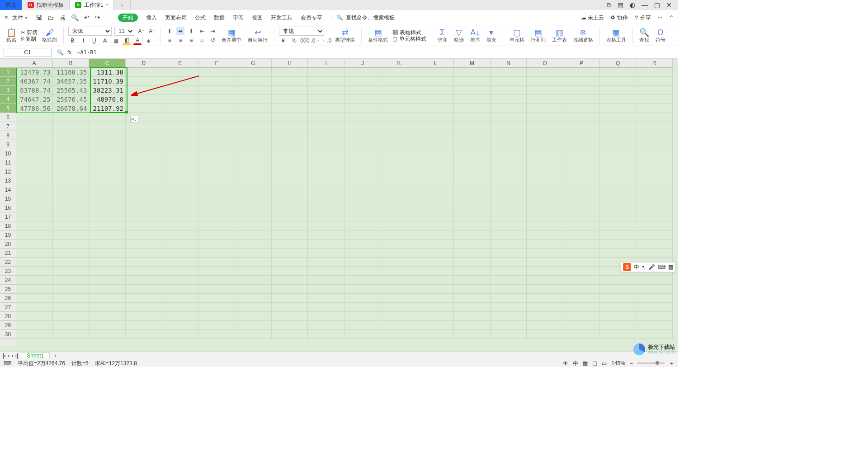 Image resolution: width=868 pixels, height=470 pixels. I want to click on input-mode-icon: ⌨, so click(7, 363).